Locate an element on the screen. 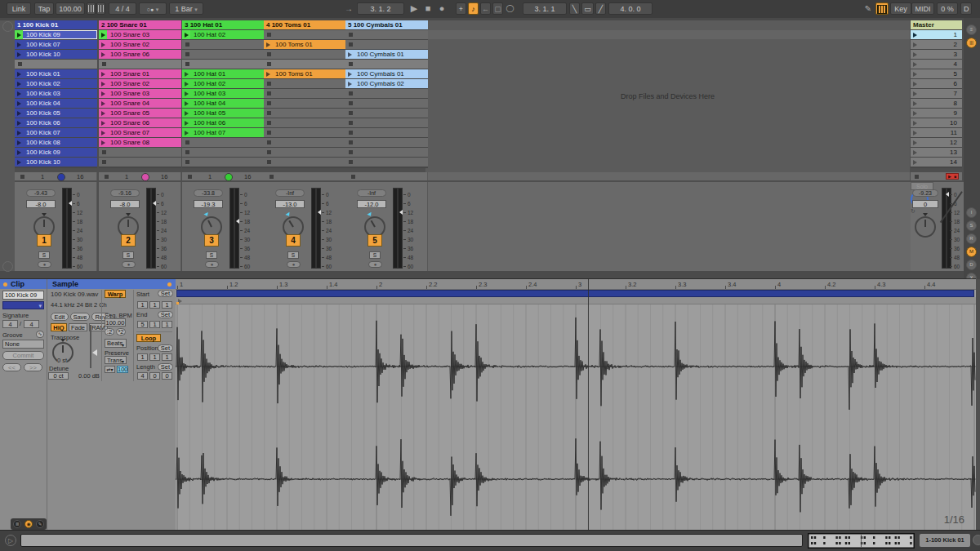  clip-name-field: 100 Kick 09 is located at coordinates (23, 295).